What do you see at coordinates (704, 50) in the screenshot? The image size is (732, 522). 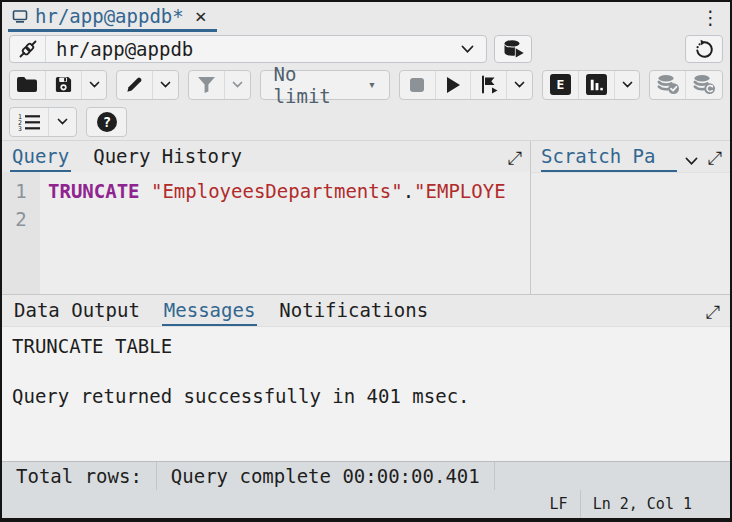 I see `refresh-circle-icon` at bounding box center [704, 50].